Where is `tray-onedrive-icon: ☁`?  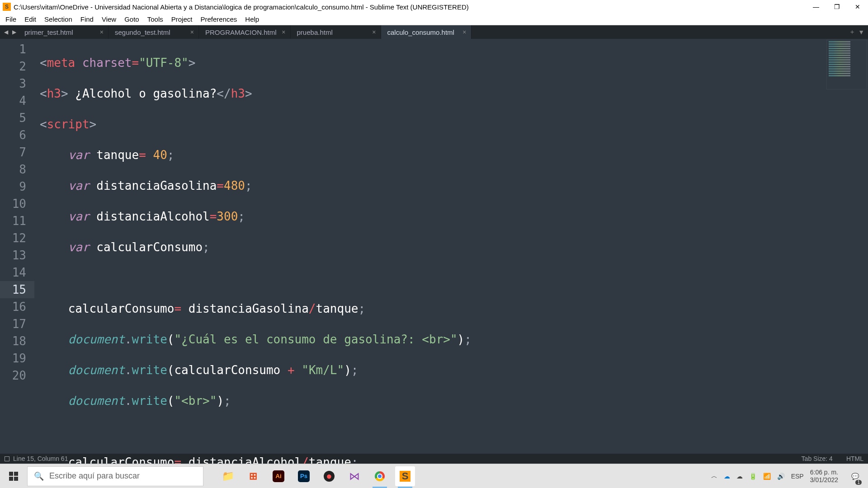 tray-onedrive-icon: ☁ is located at coordinates (727, 476).